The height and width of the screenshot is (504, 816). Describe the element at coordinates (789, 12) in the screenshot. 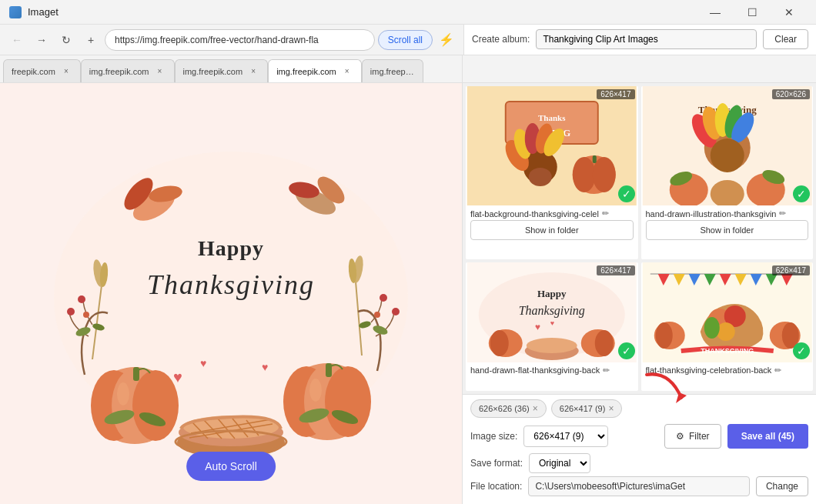

I see `close-button: ✕` at that location.